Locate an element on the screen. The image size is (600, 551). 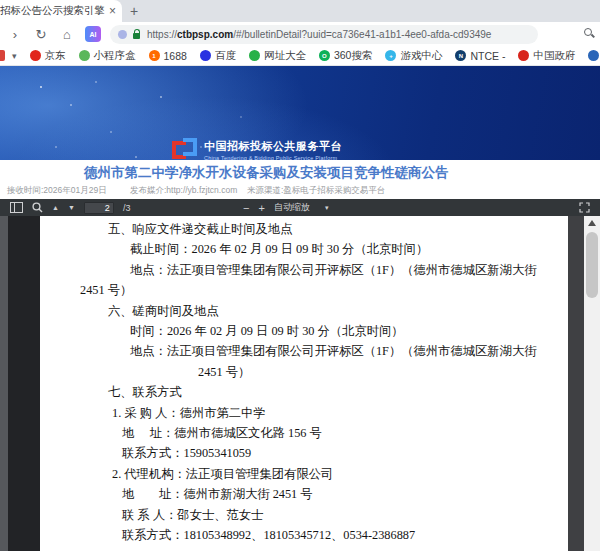
bookmark-label: NTCE - is located at coordinates (488, 56).